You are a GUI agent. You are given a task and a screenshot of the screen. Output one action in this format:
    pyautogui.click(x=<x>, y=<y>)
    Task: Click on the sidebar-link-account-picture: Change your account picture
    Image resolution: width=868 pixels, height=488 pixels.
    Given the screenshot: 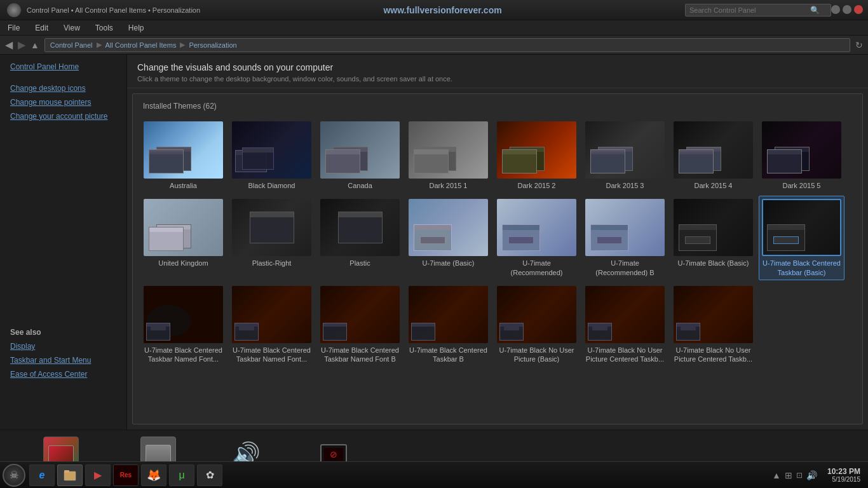 What is the action you would take?
    pyautogui.click(x=64, y=116)
    